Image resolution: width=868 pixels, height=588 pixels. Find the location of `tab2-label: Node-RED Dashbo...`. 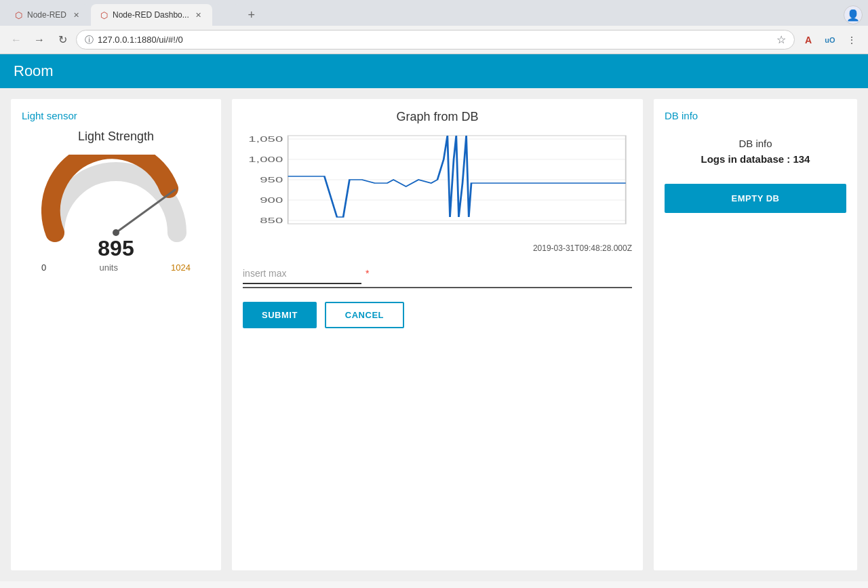

tab2-label: Node-RED Dashbo... is located at coordinates (151, 15).